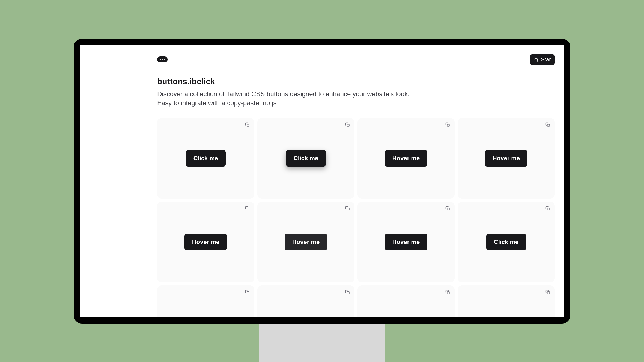 This screenshot has width=644, height=362. What do you see at coordinates (322, 339) in the screenshot?
I see `monitor-stand` at bounding box center [322, 339].